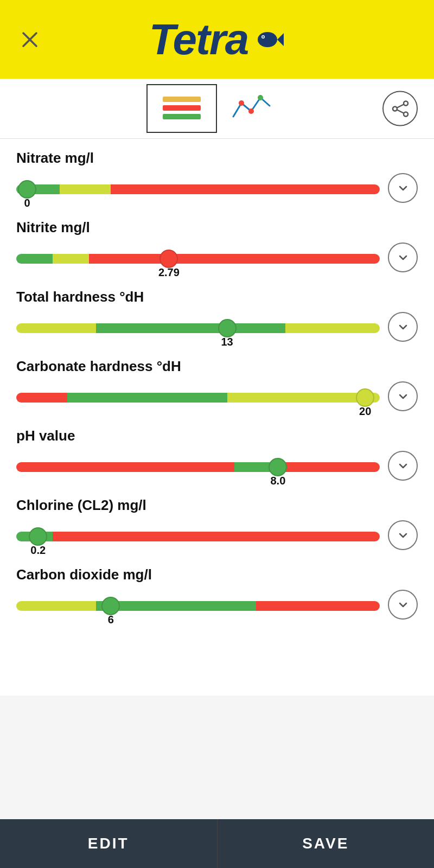 The width and height of the screenshot is (434, 868). What do you see at coordinates (217, 297) in the screenshot?
I see `param-label-total_hardness: Total hardness °dH` at bounding box center [217, 297].